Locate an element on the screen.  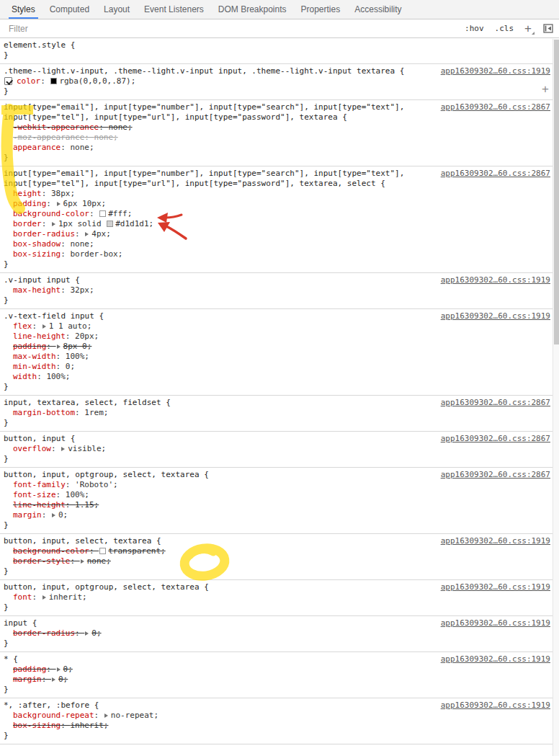
css-property-row: padding: 6px 10px; is located at coordinates (281, 204).